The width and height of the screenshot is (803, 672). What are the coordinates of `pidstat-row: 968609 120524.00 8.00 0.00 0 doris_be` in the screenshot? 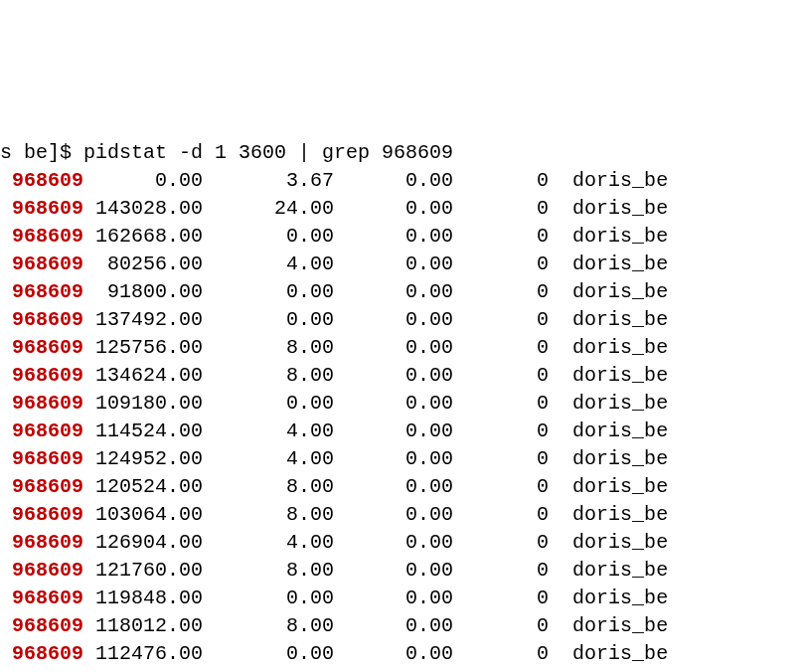 It's located at (402, 487).